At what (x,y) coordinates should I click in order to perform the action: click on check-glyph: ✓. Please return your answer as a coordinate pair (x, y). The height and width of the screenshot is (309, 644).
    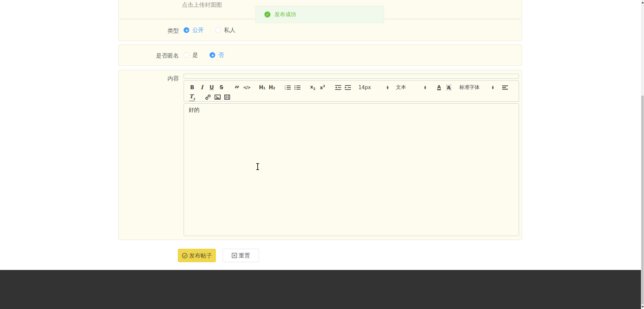
    Looking at the image, I should click on (267, 15).